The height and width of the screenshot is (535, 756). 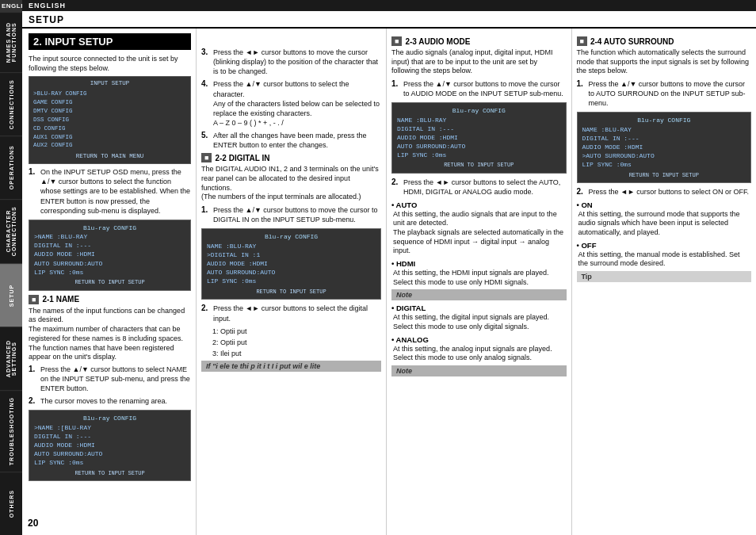 I want to click on section-2-3-auto-text: At this setting, the audio signals that …, so click(x=480, y=233).